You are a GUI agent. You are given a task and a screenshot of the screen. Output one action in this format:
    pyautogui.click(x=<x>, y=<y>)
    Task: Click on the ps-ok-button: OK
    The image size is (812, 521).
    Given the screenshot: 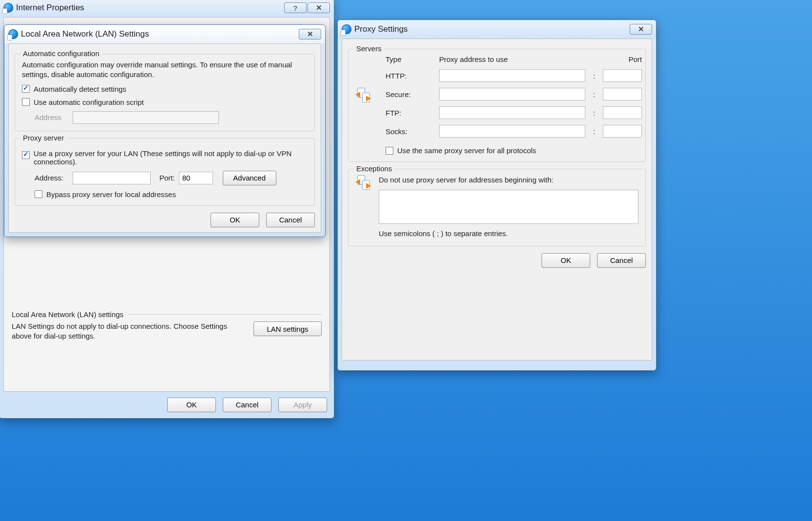 What is the action you would take?
    pyautogui.click(x=566, y=260)
    